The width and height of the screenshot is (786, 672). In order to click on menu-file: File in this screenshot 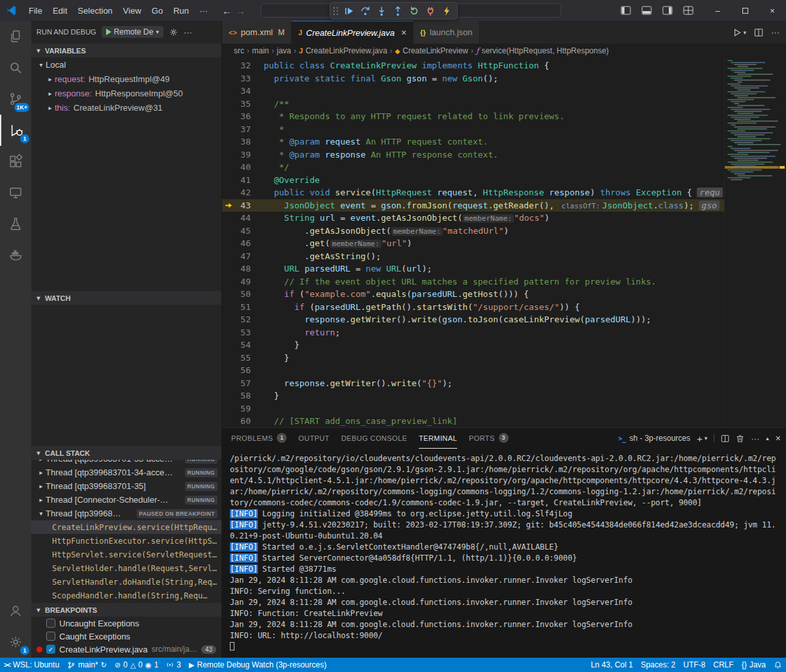, I will do `click(35, 10)`.